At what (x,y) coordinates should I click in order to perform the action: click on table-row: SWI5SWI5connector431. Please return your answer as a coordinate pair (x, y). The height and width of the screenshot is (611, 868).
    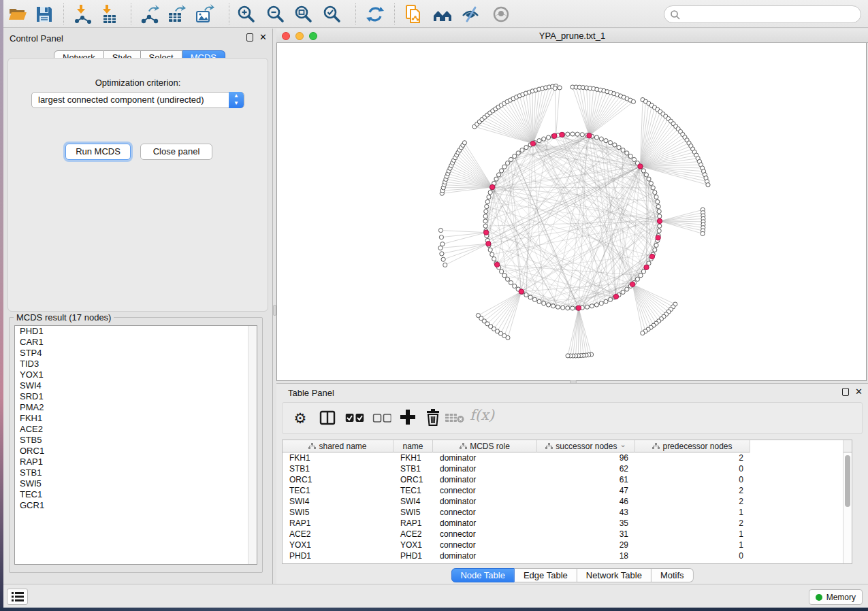
    Looking at the image, I should click on (516, 512).